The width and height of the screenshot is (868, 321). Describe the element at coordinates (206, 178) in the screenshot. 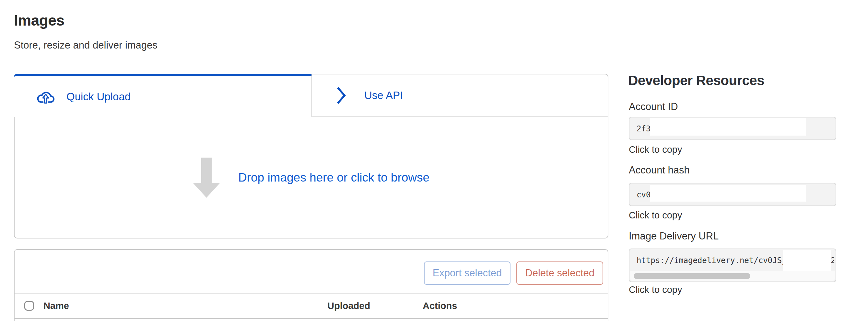

I see `down-arrow-icon` at that location.